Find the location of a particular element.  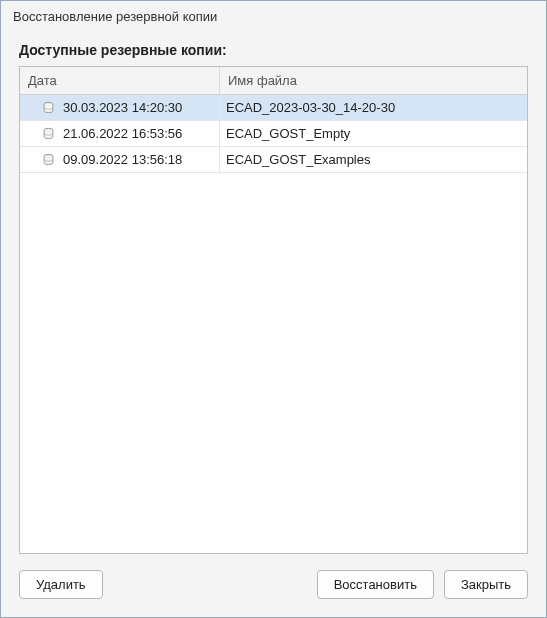

table-header-row: Дата Имя файла is located at coordinates (274, 81).